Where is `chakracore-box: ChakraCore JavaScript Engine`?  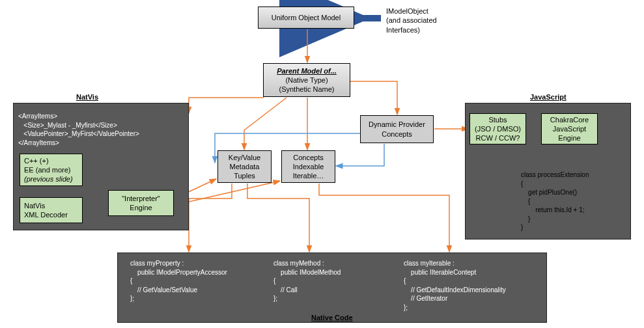 chakracore-box: ChakraCore JavaScript Engine is located at coordinates (569, 129).